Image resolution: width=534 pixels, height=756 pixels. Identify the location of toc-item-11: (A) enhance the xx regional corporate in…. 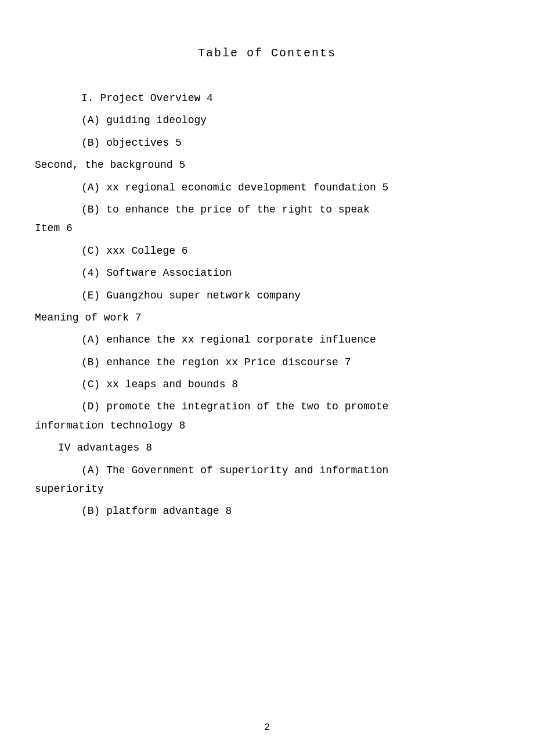
(267, 340).